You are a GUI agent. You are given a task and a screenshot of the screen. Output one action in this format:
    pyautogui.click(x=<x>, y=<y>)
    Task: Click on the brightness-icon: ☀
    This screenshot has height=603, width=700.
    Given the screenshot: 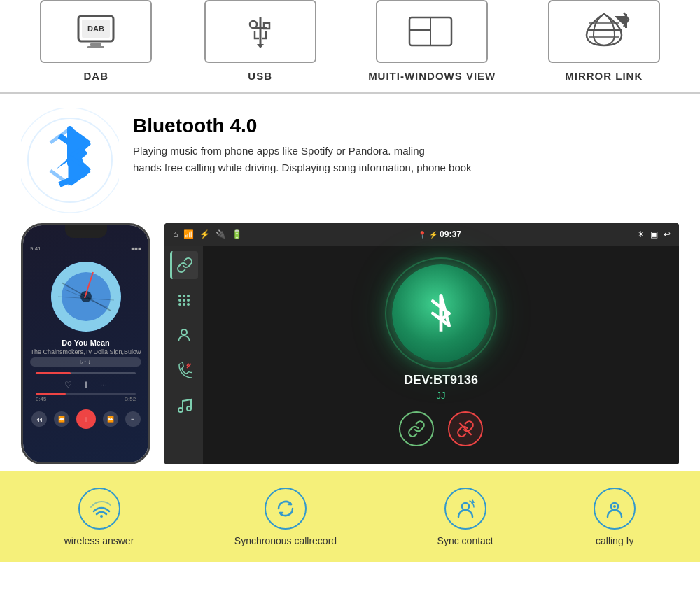 What is the action you would take?
    pyautogui.click(x=641, y=234)
    